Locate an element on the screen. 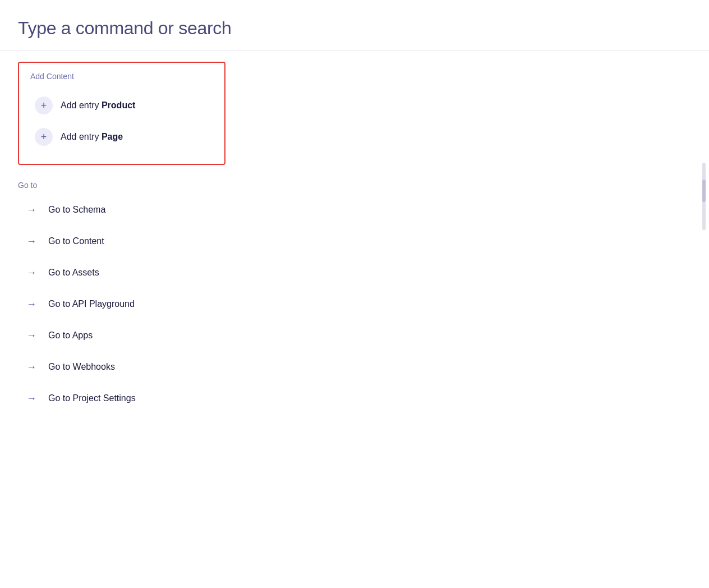  goto-apps-item: → Go to Apps is located at coordinates (354, 336).